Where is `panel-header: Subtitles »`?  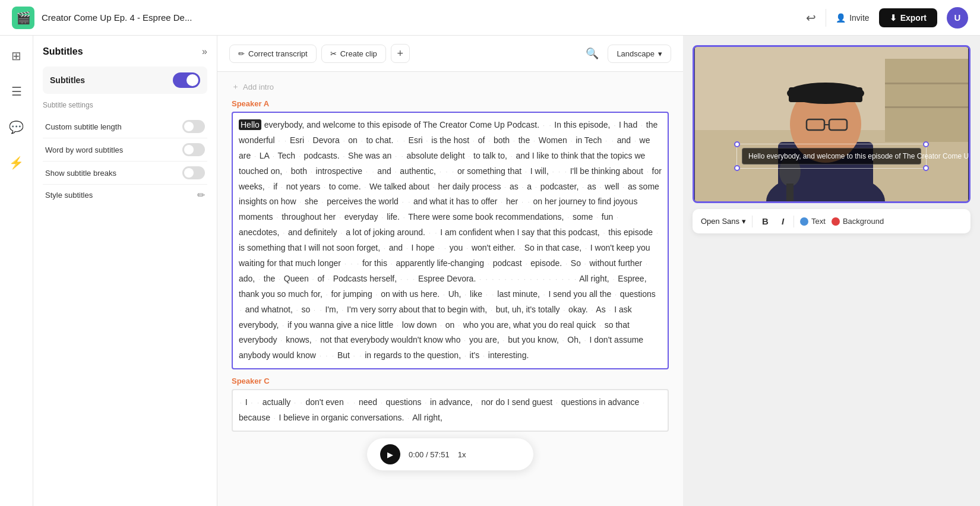
panel-header: Subtitles » is located at coordinates (125, 52).